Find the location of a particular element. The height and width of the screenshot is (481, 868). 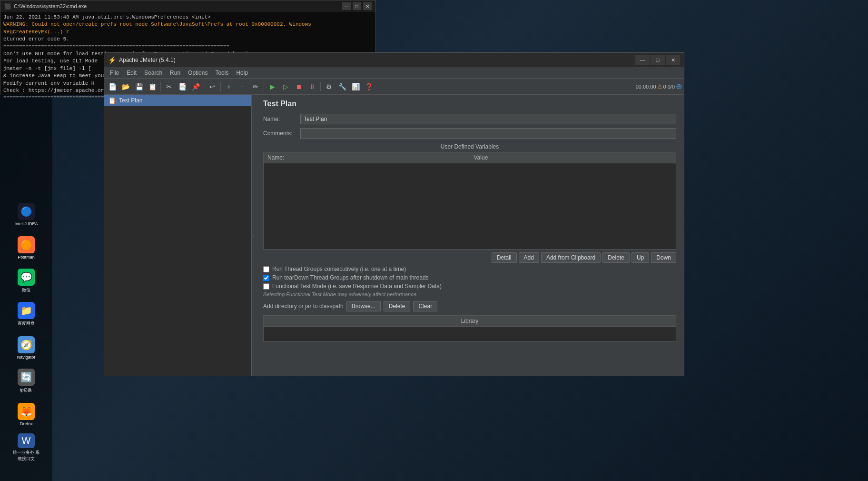

toolbar-stop: ⏹ is located at coordinates (299, 87).